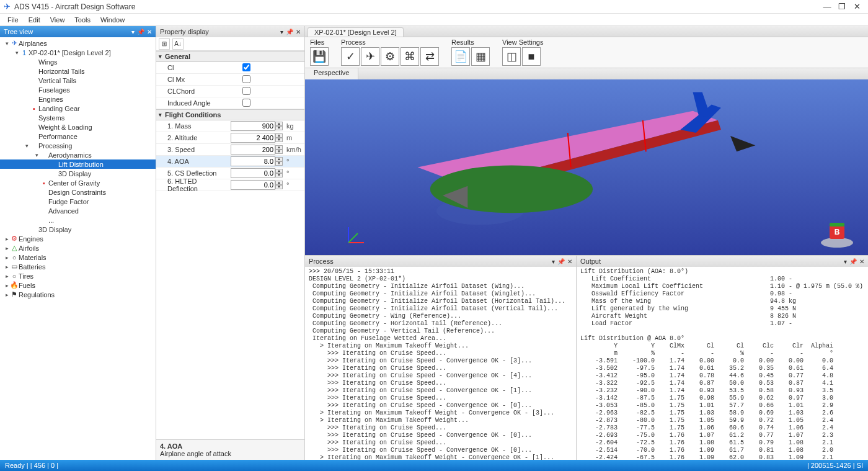  What do you see at coordinates (164, 44) in the screenshot?
I see `categorize-icon: ⊞` at bounding box center [164, 44].